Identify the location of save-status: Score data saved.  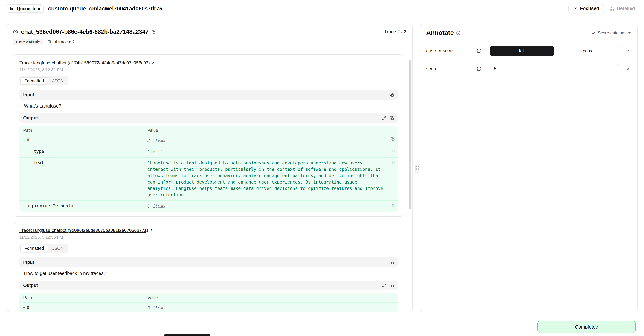
(612, 33).